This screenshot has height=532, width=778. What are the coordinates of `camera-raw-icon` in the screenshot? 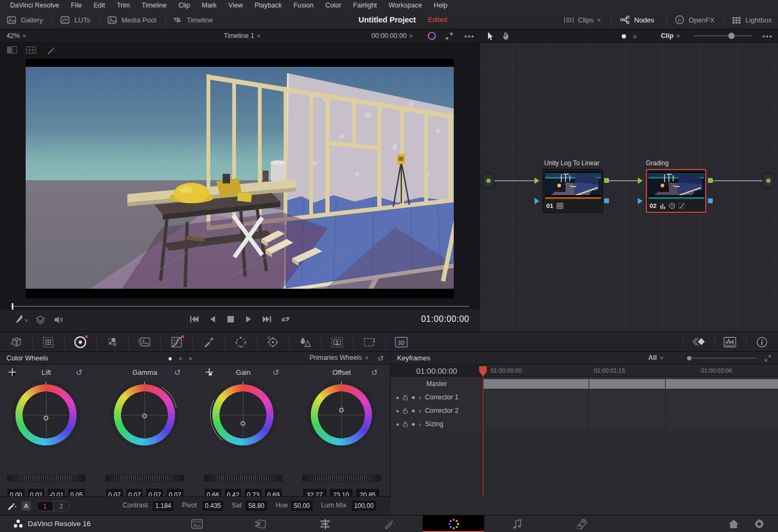 It's located at (16, 342).